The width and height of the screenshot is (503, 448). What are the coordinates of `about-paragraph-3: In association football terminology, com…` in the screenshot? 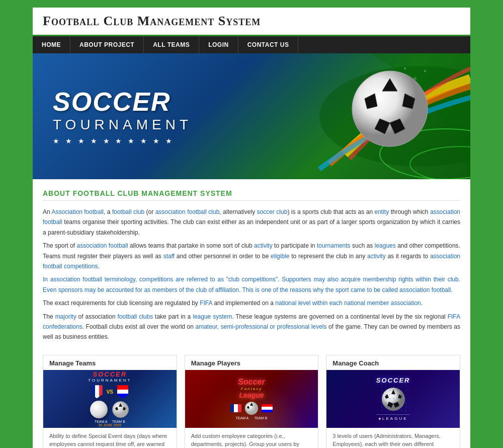 It's located at (252, 285).